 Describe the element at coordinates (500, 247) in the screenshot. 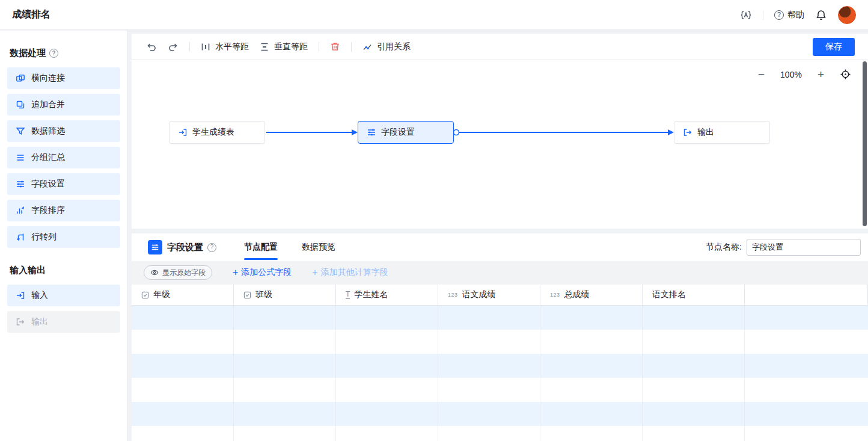

I see `panel-header: 字段设置 ? 节点配置 数据预览 节点名称:` at that location.